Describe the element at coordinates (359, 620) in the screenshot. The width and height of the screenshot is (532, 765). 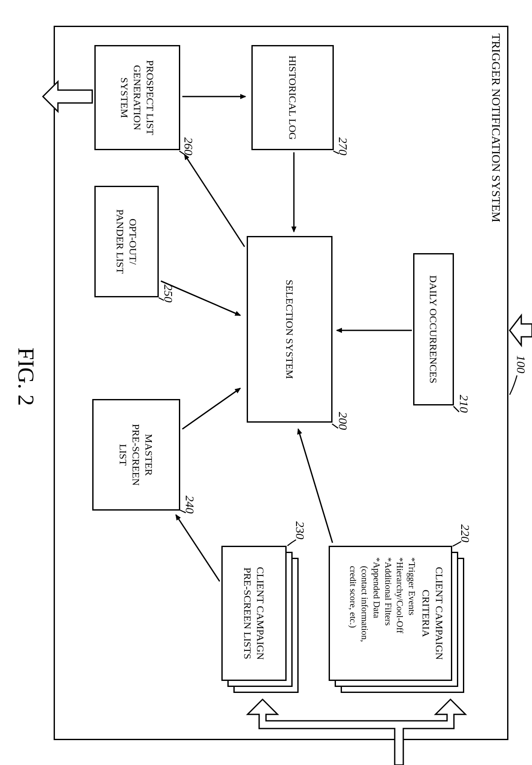
I see `criteria-sub: (contact information, credit score, etc.…` at that location.